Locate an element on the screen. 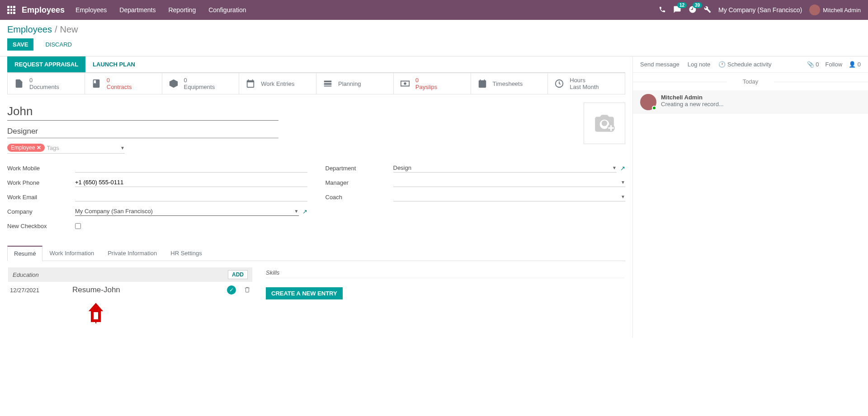 This screenshot has width=868, height=416. discard-button: DISCARD is located at coordinates (59, 44).